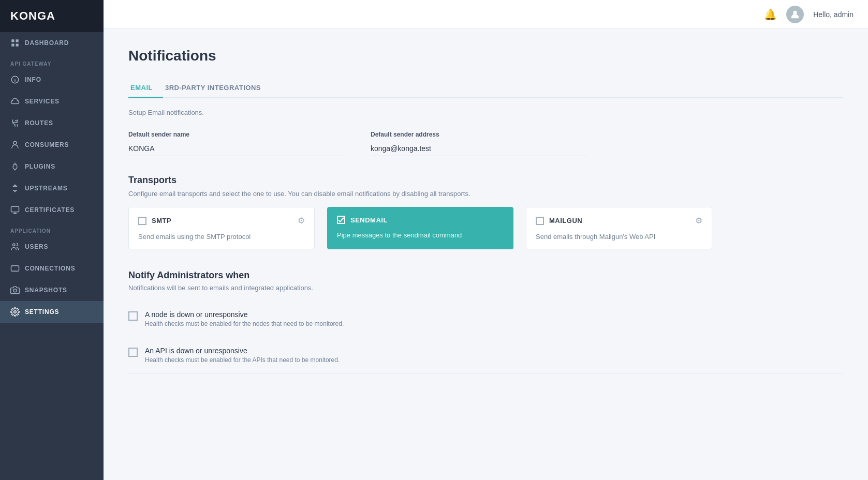  I want to click on sendmail-name: SENDMAIL, so click(369, 220).